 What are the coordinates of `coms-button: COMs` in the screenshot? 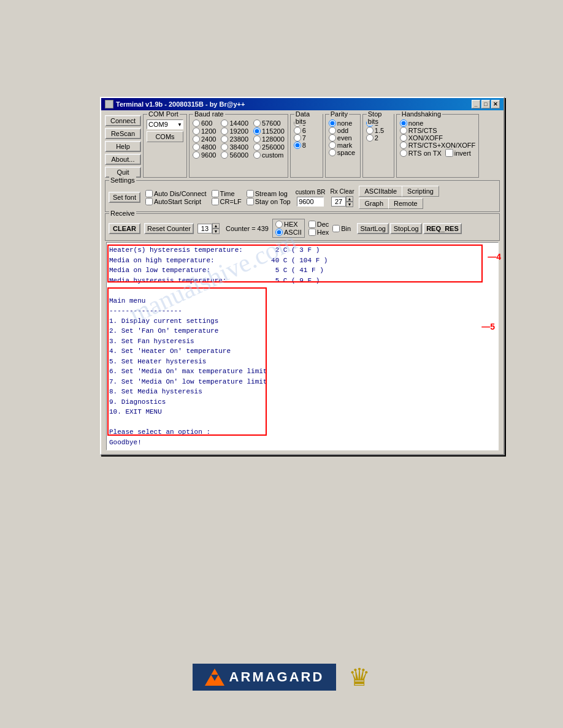 It's located at (165, 137).